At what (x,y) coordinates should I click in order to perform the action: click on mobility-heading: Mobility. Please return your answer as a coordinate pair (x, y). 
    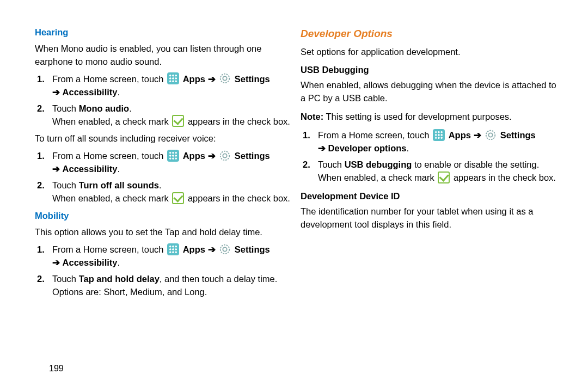
    Looking at the image, I should click on (165, 216).